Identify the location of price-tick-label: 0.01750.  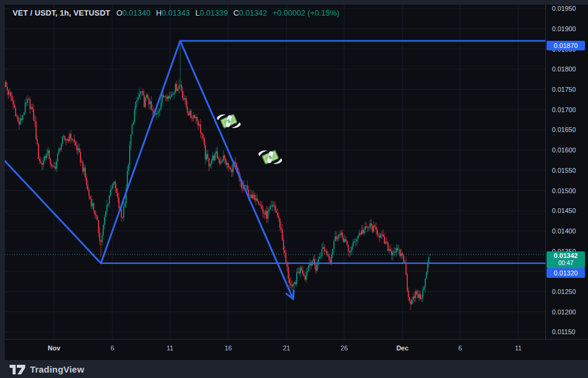
(564, 90).